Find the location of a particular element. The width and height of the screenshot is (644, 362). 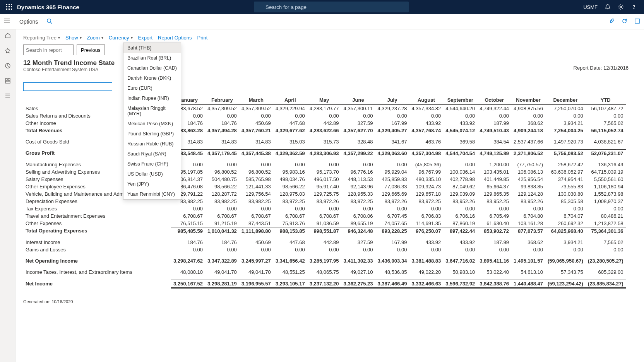

data-cell: 96,776.16 is located at coordinates (358, 172).